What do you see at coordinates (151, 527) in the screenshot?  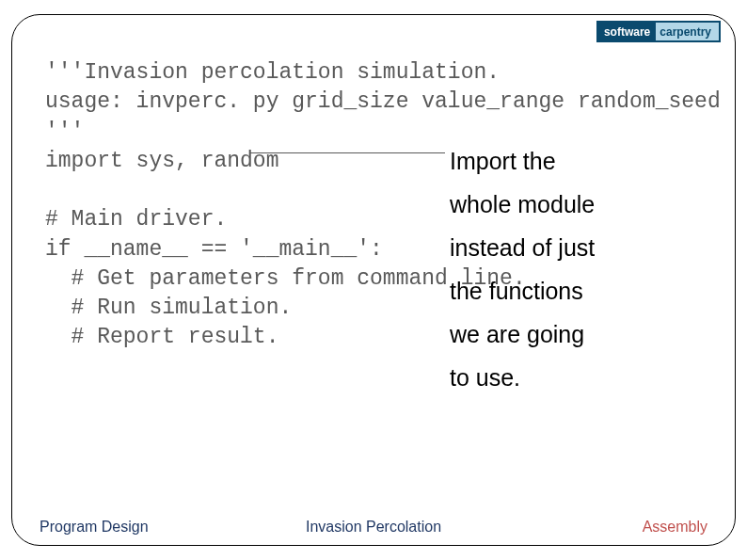 I see `footer-left: Program Design` at bounding box center [151, 527].